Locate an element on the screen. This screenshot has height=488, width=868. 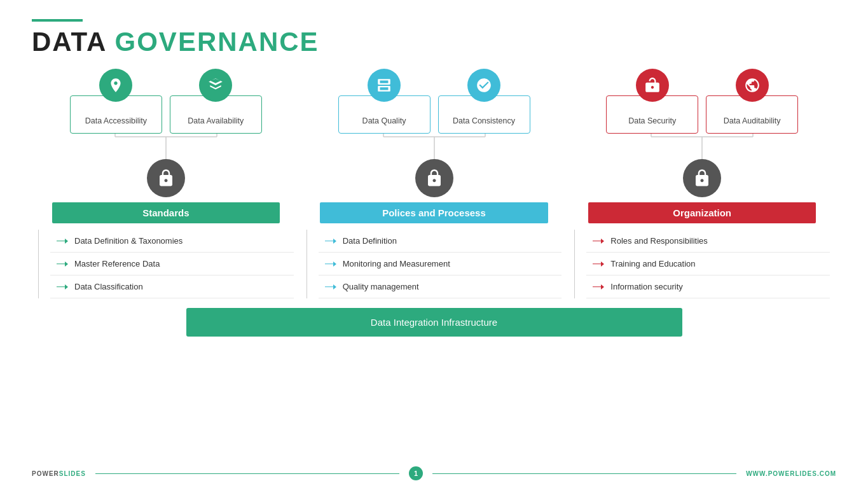
list-item: Monitoring and Measurement is located at coordinates (440, 264).